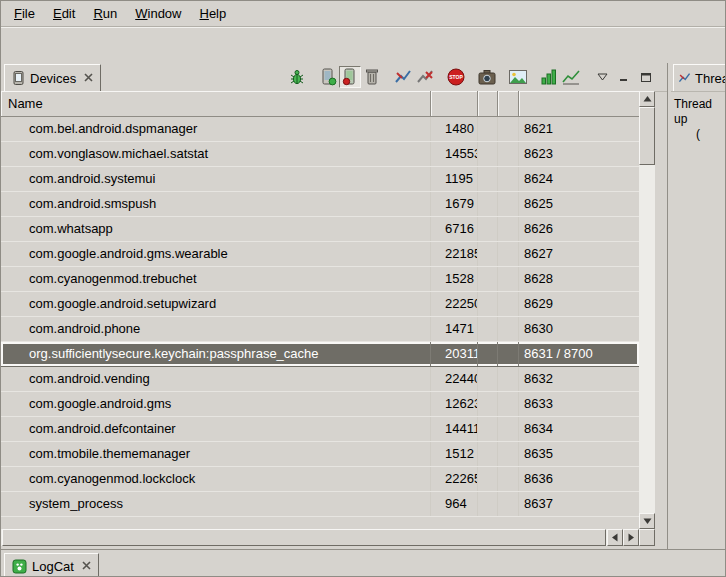  What do you see at coordinates (549, 77) in the screenshot?
I see `sysinfo-button` at bounding box center [549, 77].